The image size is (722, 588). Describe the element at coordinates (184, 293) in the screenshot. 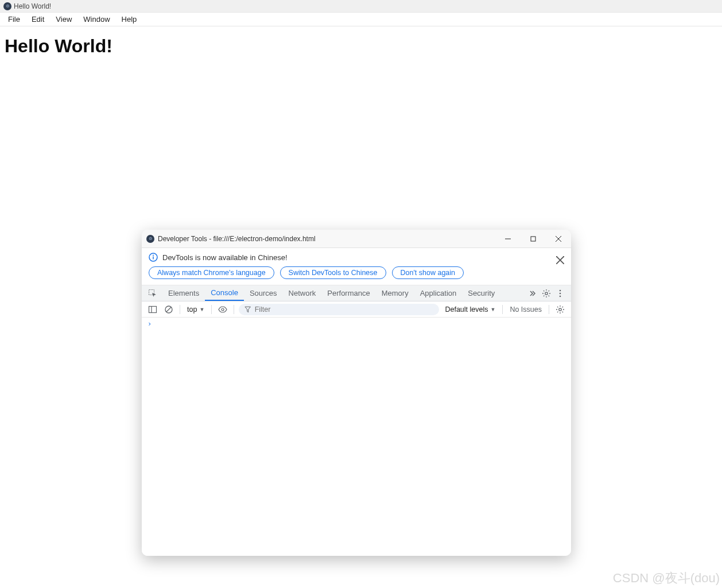

I see `tab-elements: Elements` at that location.